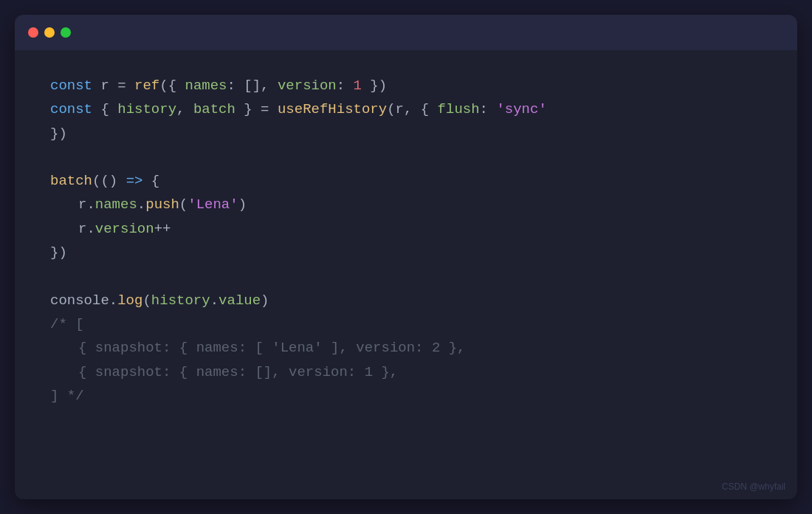 The image size is (812, 514). I want to click on code-line-6: r. version ++, so click(406, 229).